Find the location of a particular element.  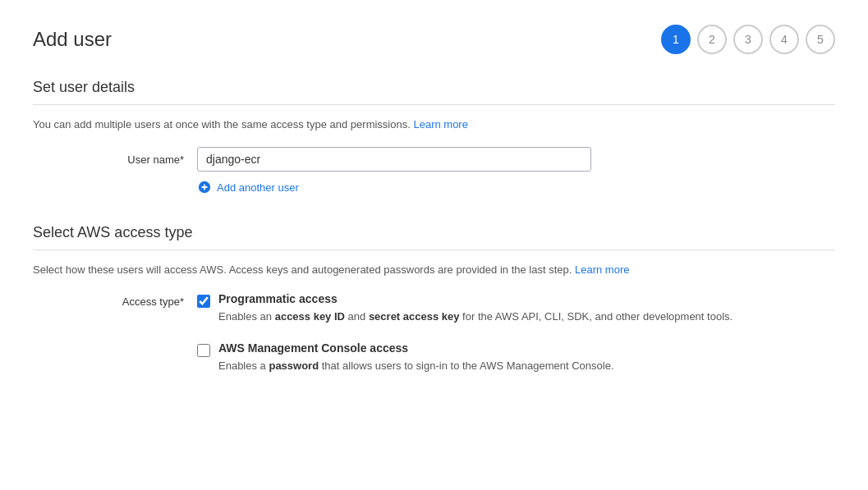

console-access-title: AWS Management Console access is located at coordinates (416, 348).